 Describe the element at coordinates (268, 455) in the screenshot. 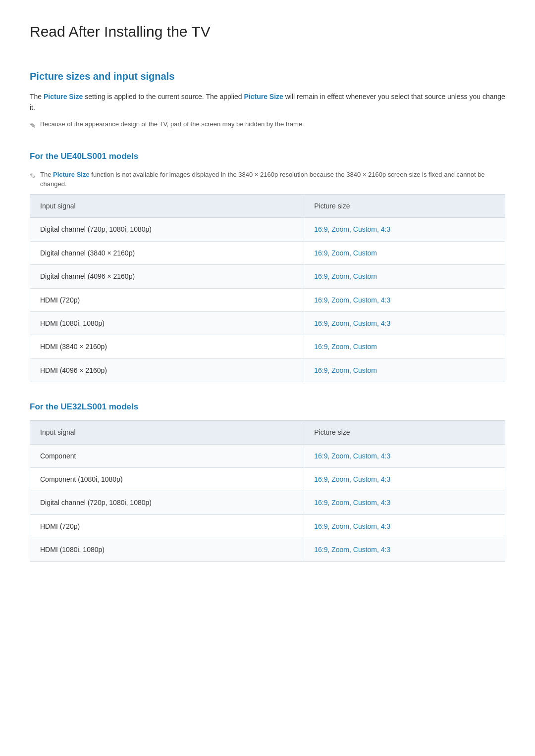

I see `table-row: Component16:9, Zoom, Custom, 4:3` at that location.